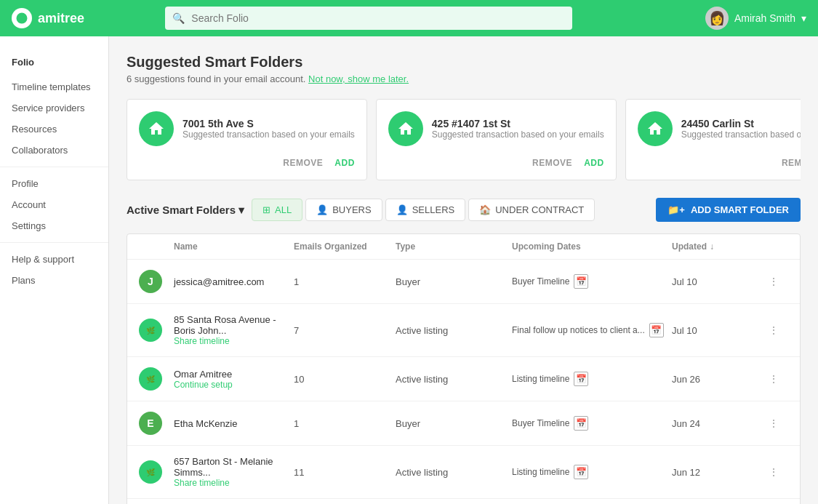  Describe the element at coordinates (715, 473) in the screenshot. I see `row-updated-5: Jun 12` at that location.